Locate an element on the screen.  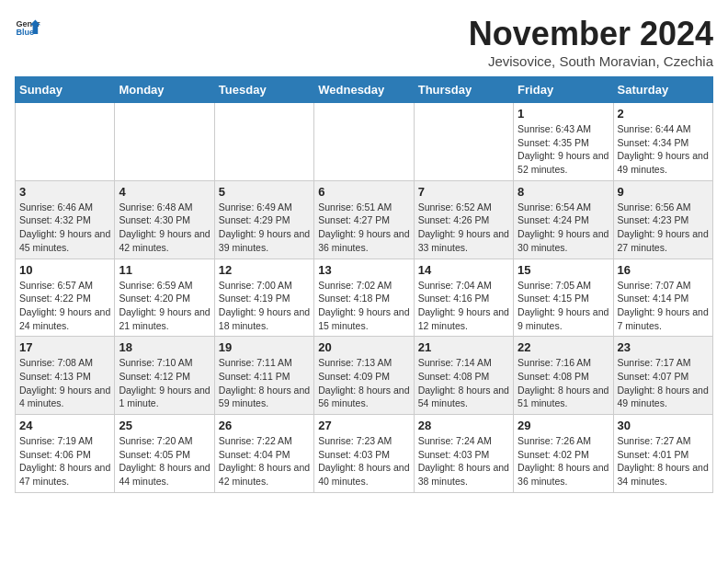
day-cell: 15Sunrise: 7:05 AM Sunset: 4:15 PM Dayli… is located at coordinates (563, 298).